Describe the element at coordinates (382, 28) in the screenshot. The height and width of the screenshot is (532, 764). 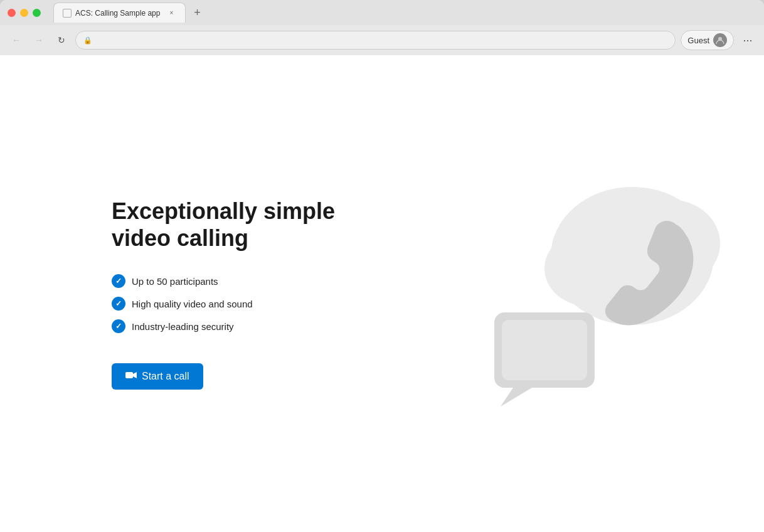
I see `browser-chrome: ACS: Calling Sample app × + ← → ↻ 🔒 Gues…` at that location.